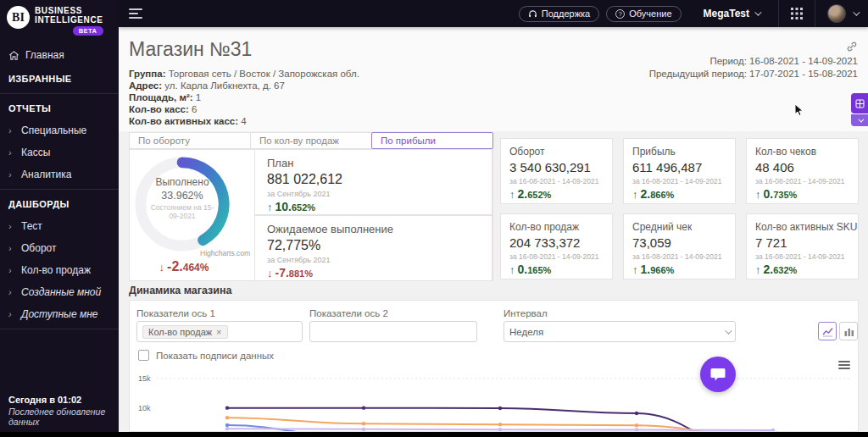 The height and width of the screenshot is (437, 868). I want to click on axis1-input: Кол-во продаж ×, so click(220, 332).